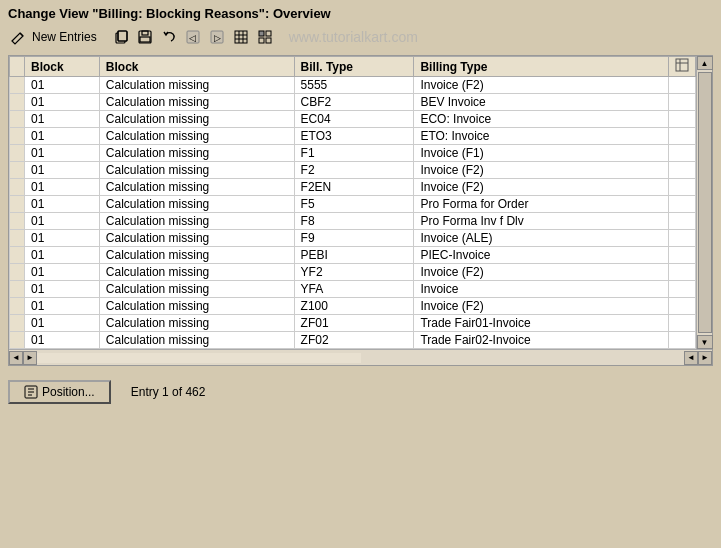 This screenshot has height=548, width=721. Describe the element at coordinates (360, 357) in the screenshot. I see `horizontal-scrollbar: ◄ ► ◄ ►` at that location.